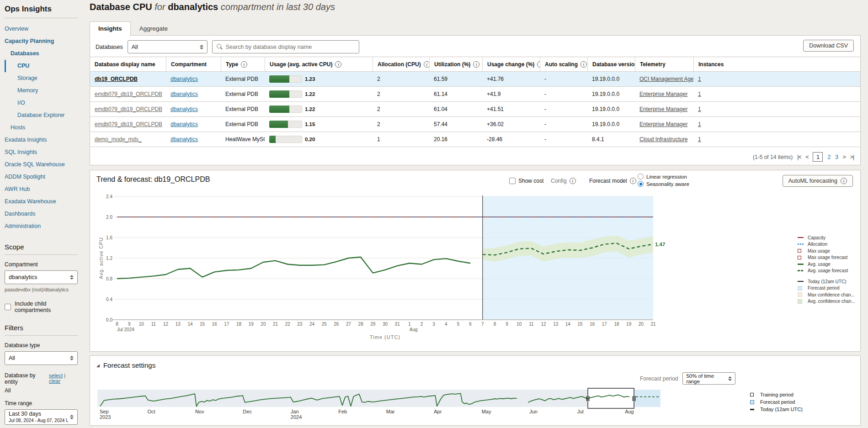 The height and width of the screenshot is (428, 868). What do you see at coordinates (41, 164) in the screenshot?
I see `sidebar-item-oracle-sql-warehouse: Oracle SQL Warehouse` at bounding box center [41, 164].